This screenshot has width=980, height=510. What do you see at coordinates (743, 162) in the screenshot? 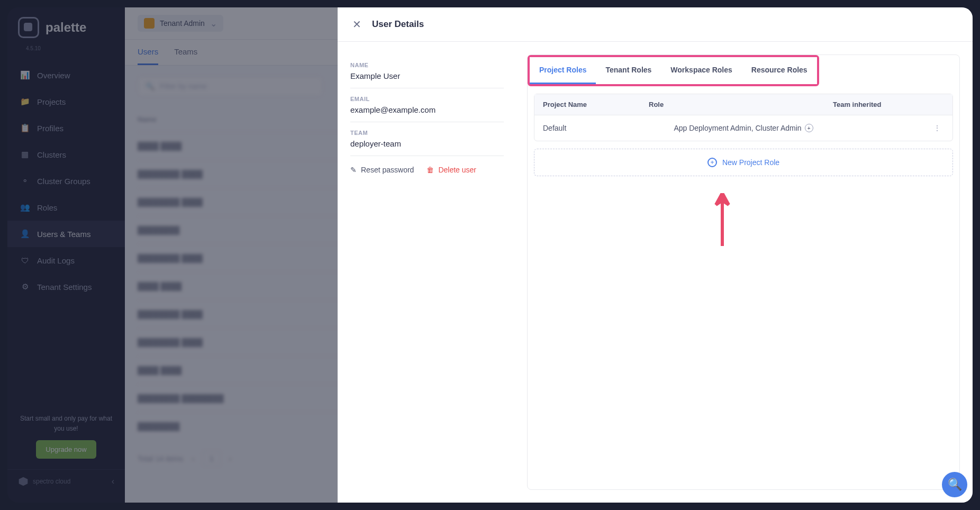
I see `new-project-role-button: + New Project Role` at bounding box center [743, 162].